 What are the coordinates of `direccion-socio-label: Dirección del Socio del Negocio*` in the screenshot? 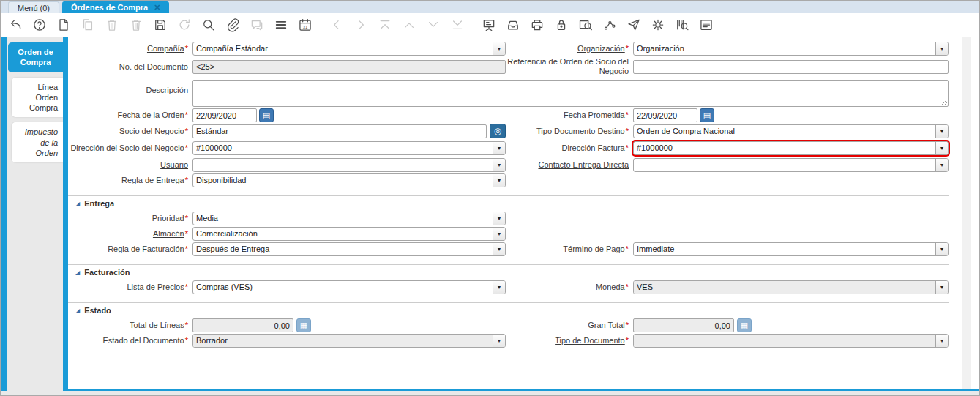 It's located at (130, 148).